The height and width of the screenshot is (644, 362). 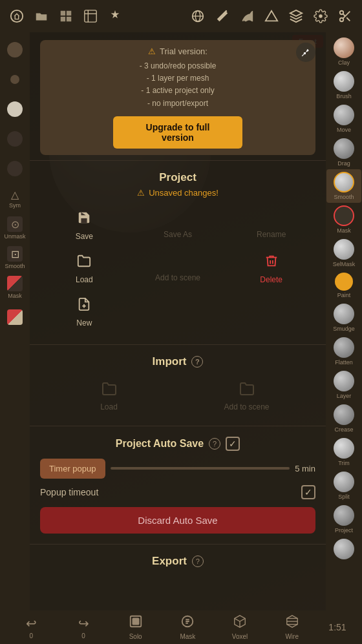 I want to click on sidebar-item-mask: Mask, so click(x=344, y=220).